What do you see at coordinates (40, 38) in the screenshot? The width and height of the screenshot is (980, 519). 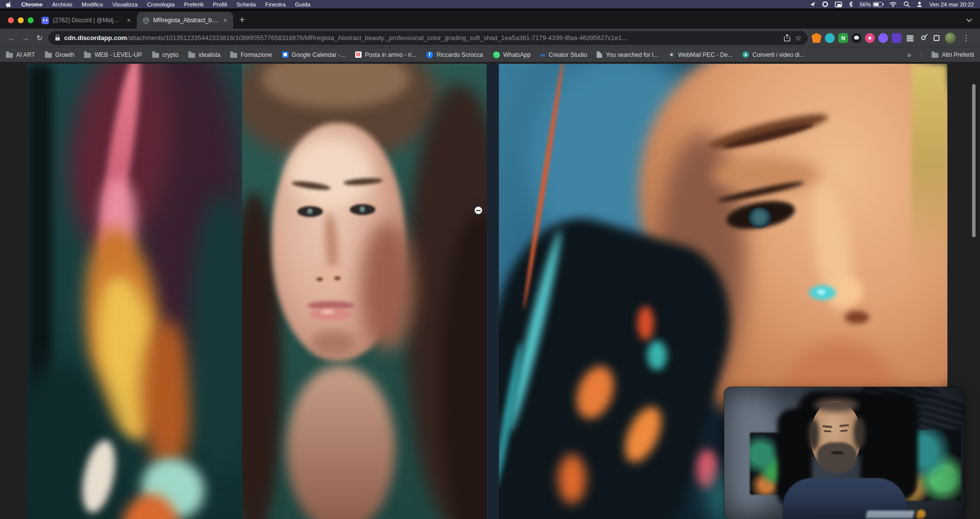 I see `reload-button: ↻` at bounding box center [40, 38].